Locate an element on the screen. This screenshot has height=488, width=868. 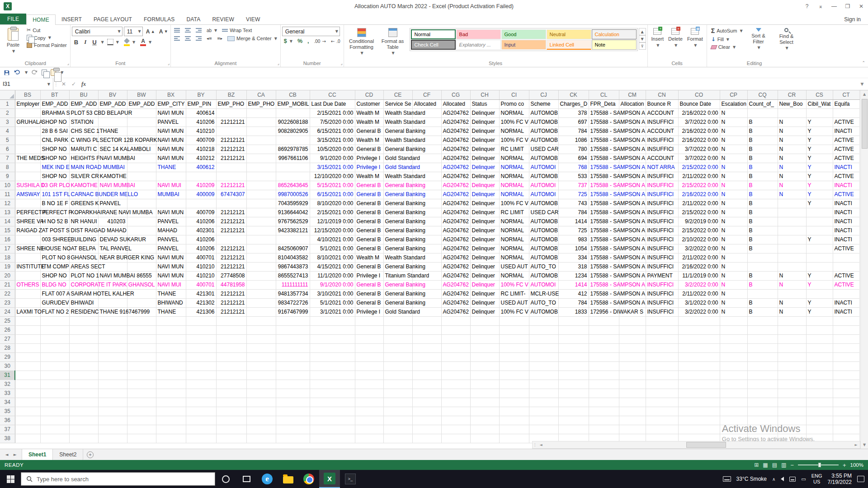
cell-CE27 is located at coordinates (398, 339).